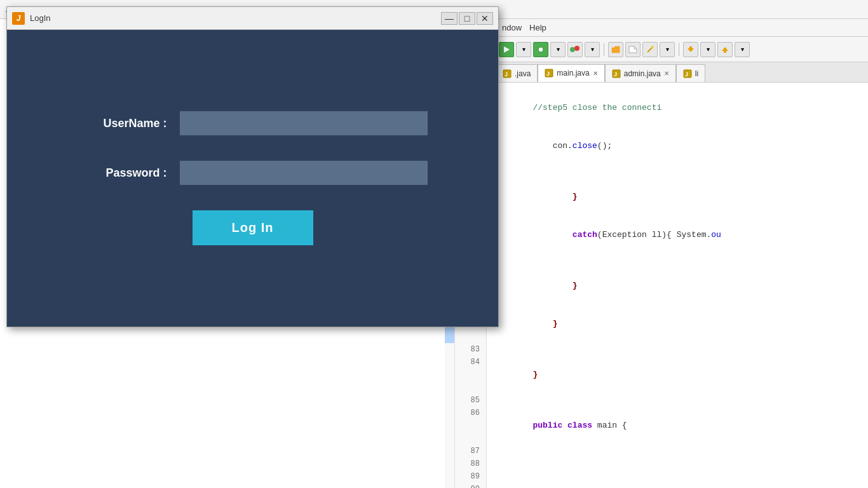 The height and width of the screenshot is (488, 868). I want to click on maximize-icon: □, so click(467, 18).